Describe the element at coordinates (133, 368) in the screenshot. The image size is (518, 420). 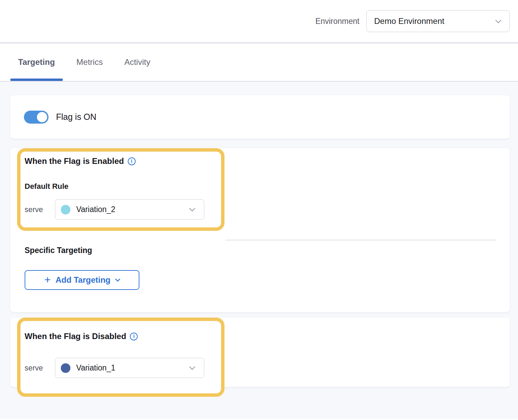
I see `variation-select-value: Variation_1` at that location.